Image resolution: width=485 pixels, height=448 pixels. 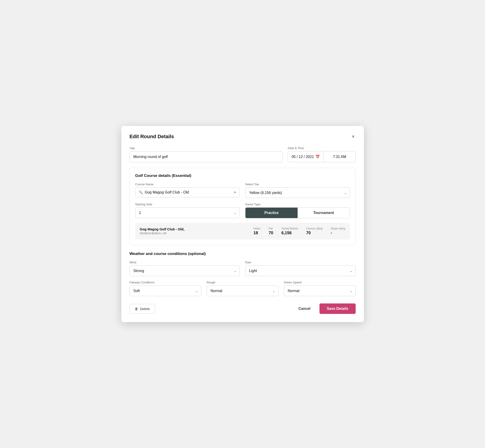 What do you see at coordinates (298, 210) in the screenshot?
I see `game-type-group: Game Type Practice Tournament` at bounding box center [298, 210].